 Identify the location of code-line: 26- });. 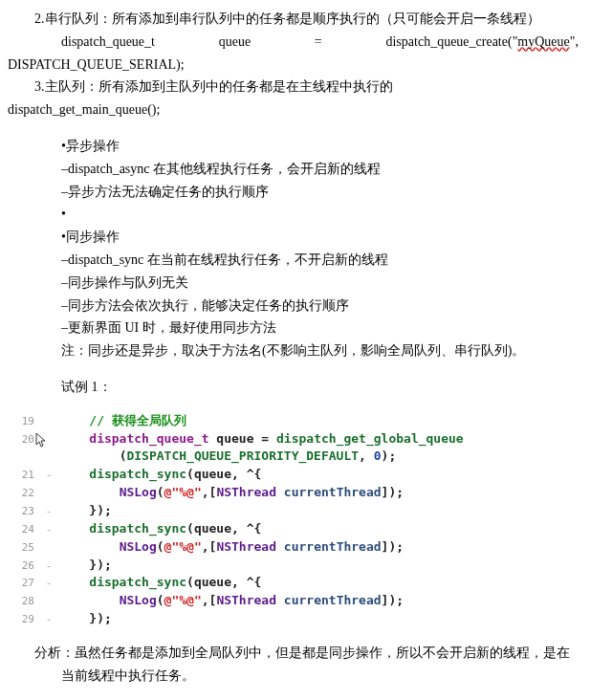
(293, 566).